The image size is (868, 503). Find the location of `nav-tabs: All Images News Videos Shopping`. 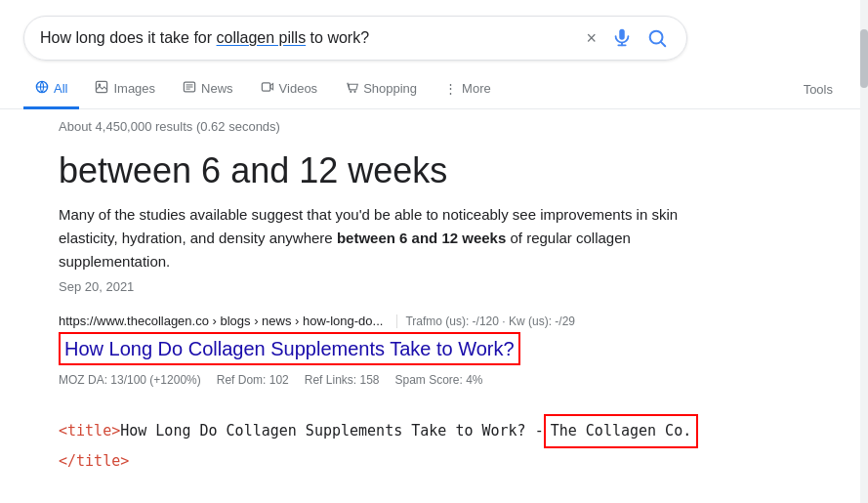

nav-tabs: All Images News Videos Shopping is located at coordinates (434, 90).